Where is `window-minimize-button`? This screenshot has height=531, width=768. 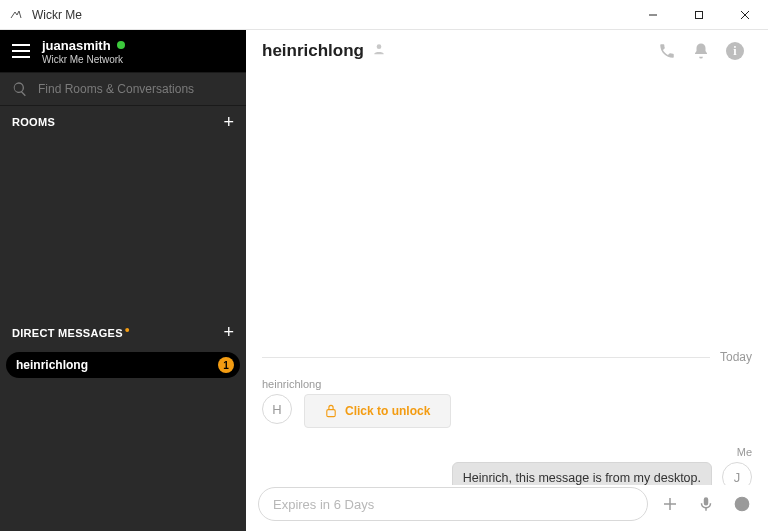 window-minimize-button is located at coordinates (653, 14).